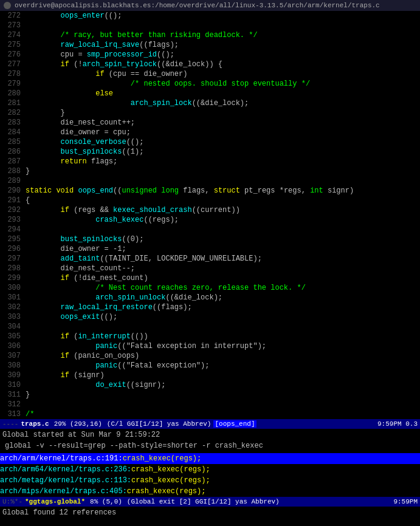 This screenshot has width=420, height=526. I want to click on line-content: return flags;, so click(71, 162).